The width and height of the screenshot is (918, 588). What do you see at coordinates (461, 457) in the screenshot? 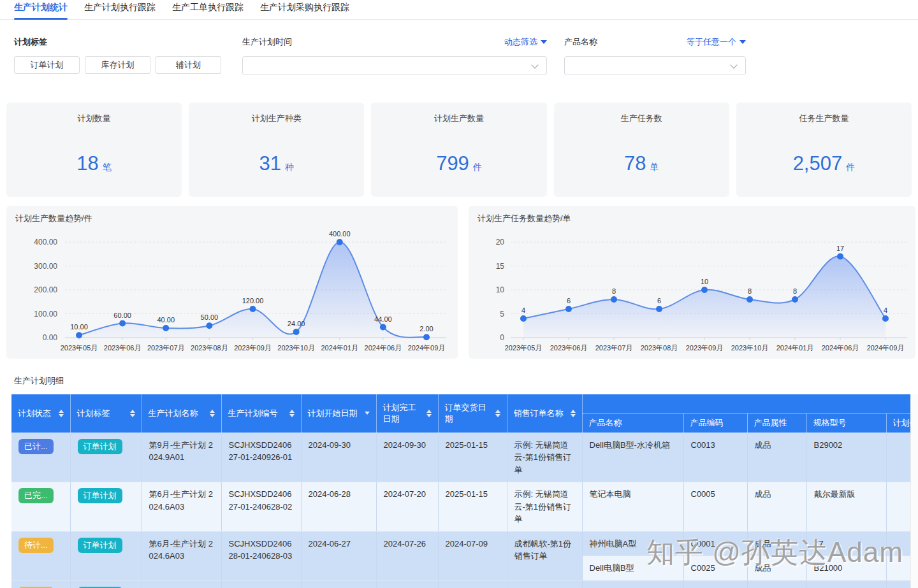
I see `table-row: 已计...订单计划第9月-生产计划 2024.9A01SCJHXSDD24062…` at bounding box center [461, 457].